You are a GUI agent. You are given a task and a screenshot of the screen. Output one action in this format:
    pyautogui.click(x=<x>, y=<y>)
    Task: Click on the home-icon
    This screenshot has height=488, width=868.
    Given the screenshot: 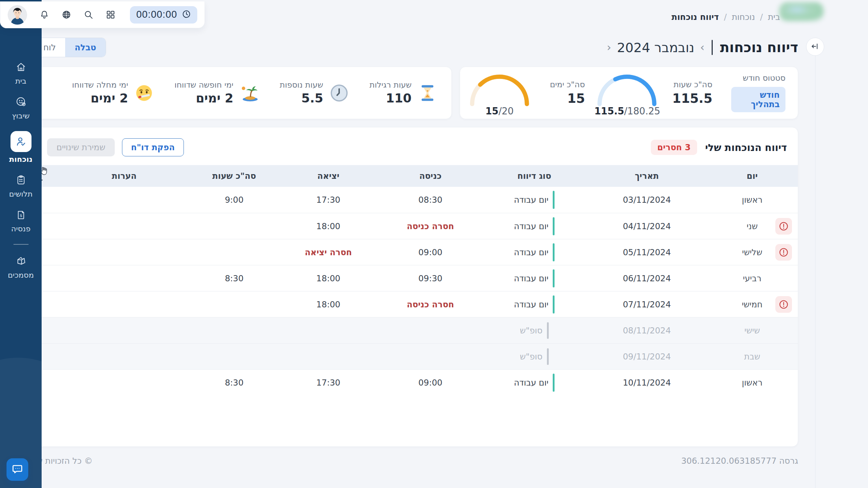 What is the action you would take?
    pyautogui.click(x=21, y=68)
    